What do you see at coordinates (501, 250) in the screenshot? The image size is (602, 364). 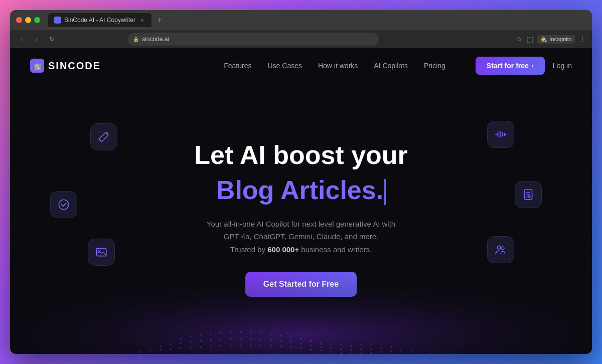 I see `users-icon-card` at bounding box center [501, 250].